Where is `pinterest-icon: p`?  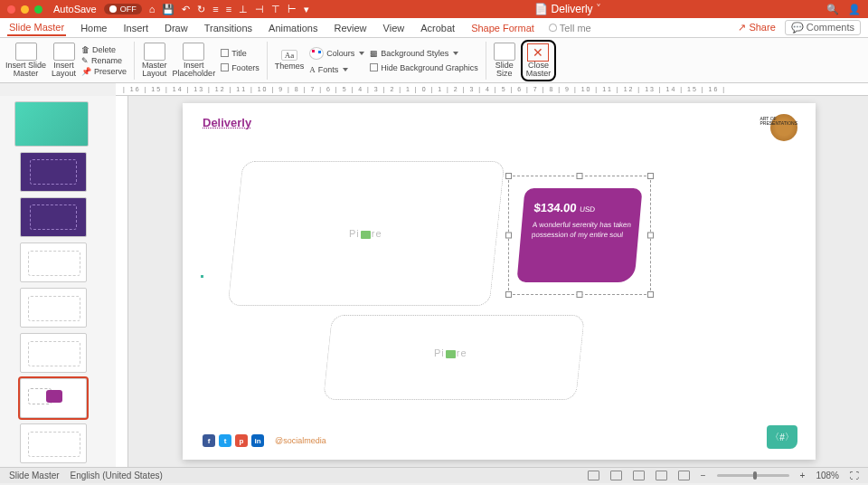
pinterest-icon: p is located at coordinates (241, 441).